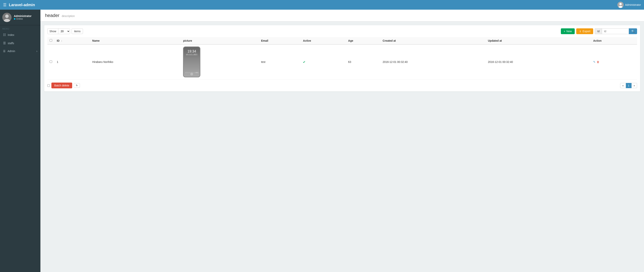 This screenshot has width=644, height=272. I want to click on page-header: header description, so click(342, 16).